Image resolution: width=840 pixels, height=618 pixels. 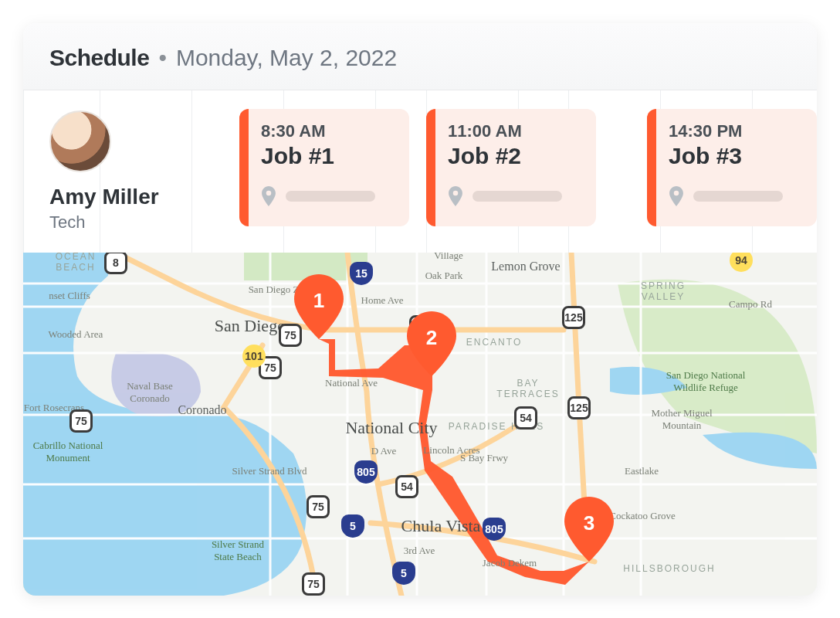 I want to click on map-city-label: Wooded Area, so click(x=76, y=334).